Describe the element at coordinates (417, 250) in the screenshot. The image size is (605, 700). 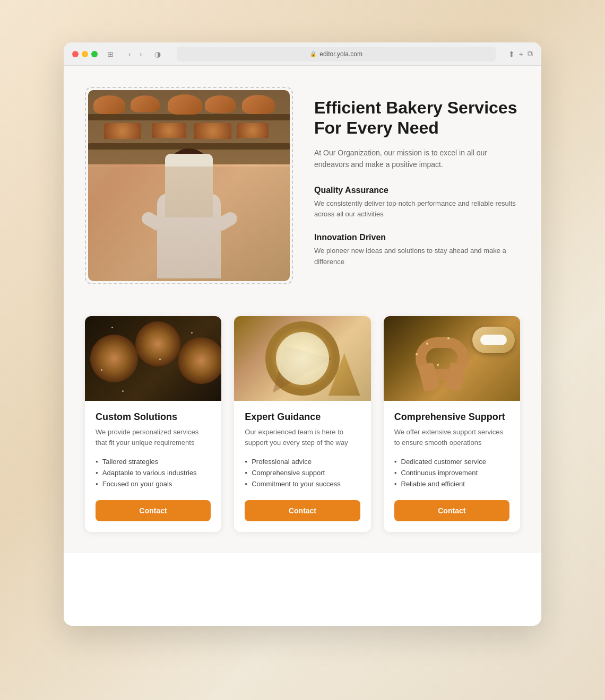
I see `feature-item-2: Innovation Driven We pioneer new ideas a…` at that location.